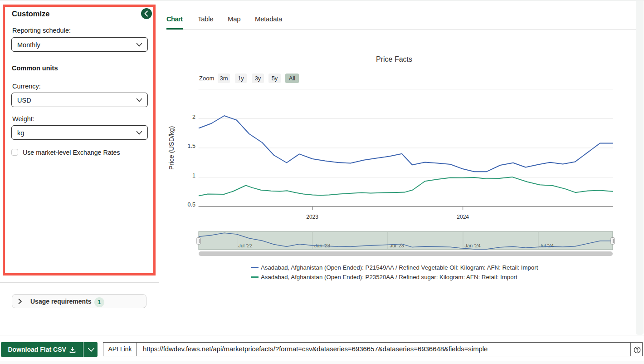  Describe the element at coordinates (194, 117) in the screenshot. I see `svg-text: 2` at that location.